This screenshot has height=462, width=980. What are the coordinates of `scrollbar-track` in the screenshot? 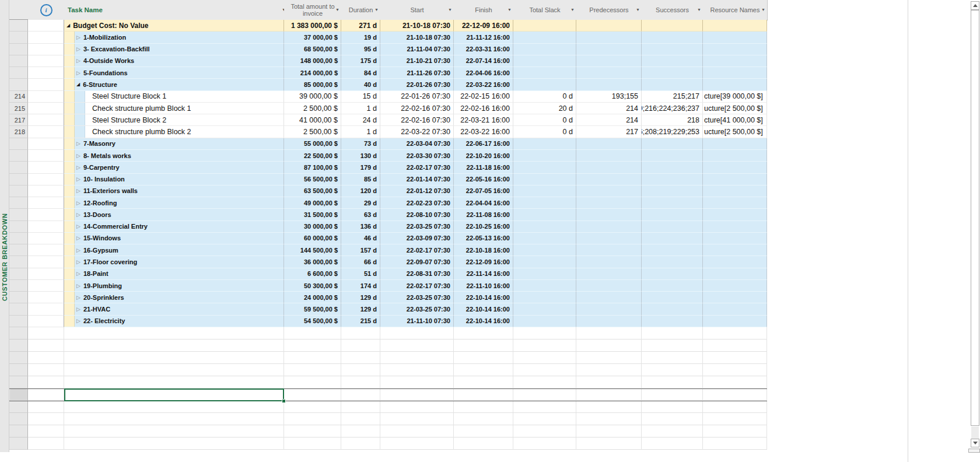 It's located at (975, 433).